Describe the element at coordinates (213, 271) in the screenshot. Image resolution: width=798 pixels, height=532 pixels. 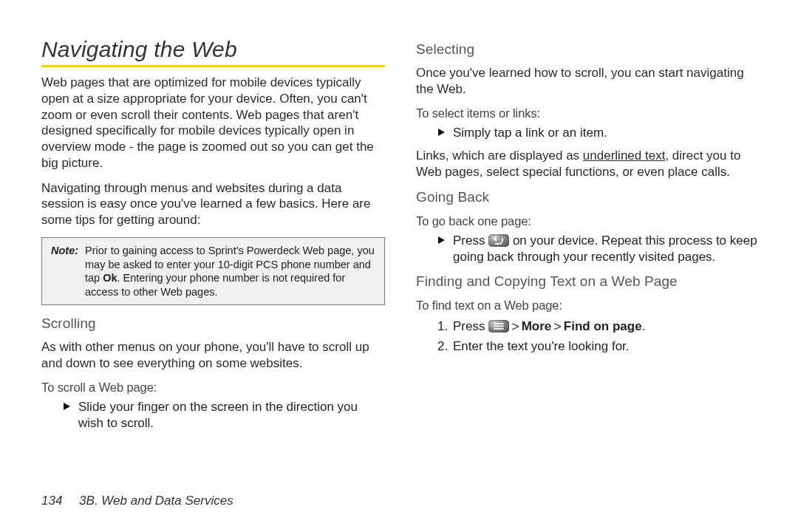
I see `note-text: Prior to gaining access to Sprint's Powe…` at that location.